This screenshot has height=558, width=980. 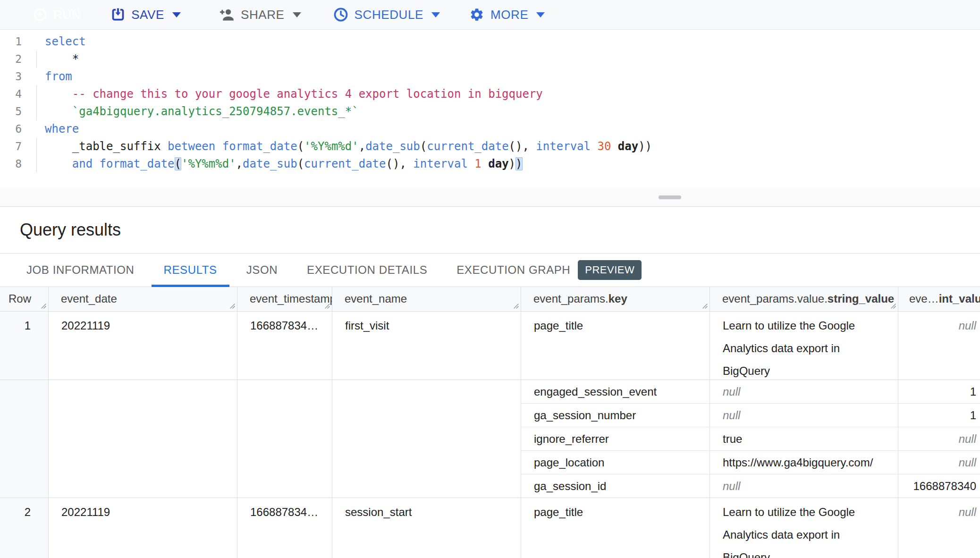 What do you see at coordinates (367, 270) in the screenshot?
I see `tab-execution-details: EXECUTION DETAILS` at bounding box center [367, 270].